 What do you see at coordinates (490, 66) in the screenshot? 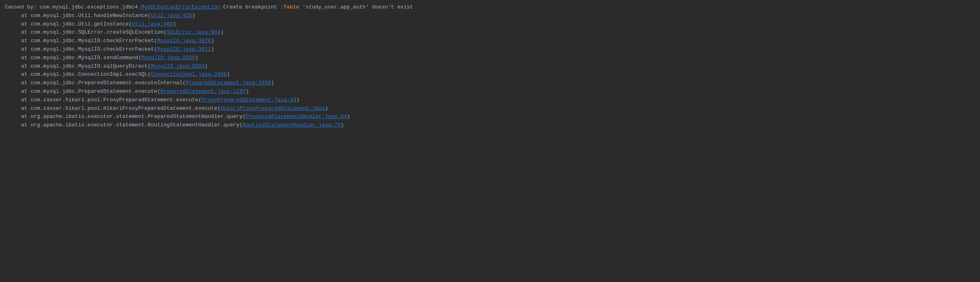
I see `stack-frame-6: at com.mysql.jdbc.MysqlIO.sqlQueryDirect…` at bounding box center [490, 66].